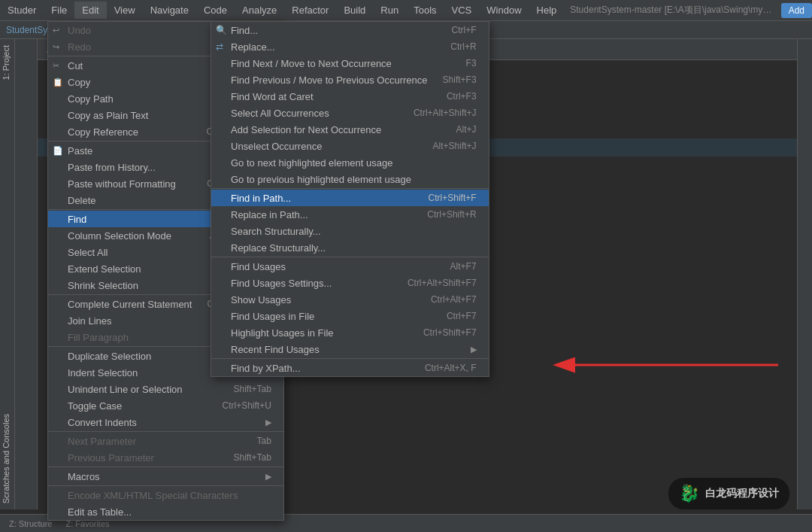 This screenshot has height=532, width=812. Describe the element at coordinates (125, 390) in the screenshot. I see `menu-label-unindent: Unindent Line or Selection` at that location.